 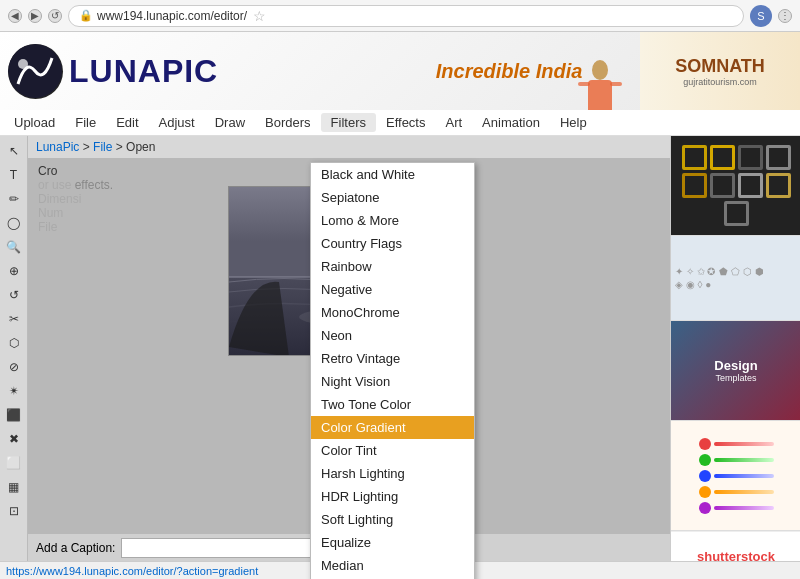 I want to click on left-toolbar: ↖ T ✏ ◯ 🔍 ⊕ ↺ ✂ ⬡ ⊘ ✴ ⬛ ✖ ⬜ ▦ ⊡, so click(x=14, y=358).